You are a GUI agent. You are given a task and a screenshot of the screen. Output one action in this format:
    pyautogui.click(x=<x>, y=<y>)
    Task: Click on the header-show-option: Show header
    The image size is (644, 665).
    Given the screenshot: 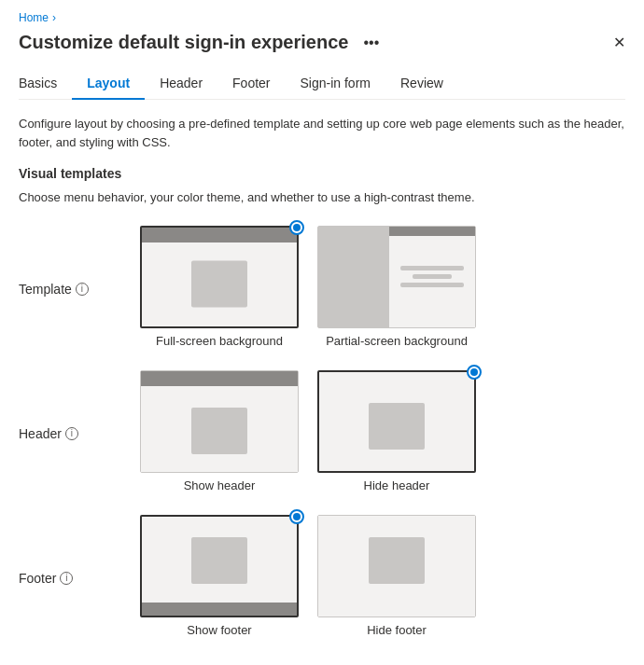 What is the action you would take?
    pyautogui.click(x=219, y=431)
    